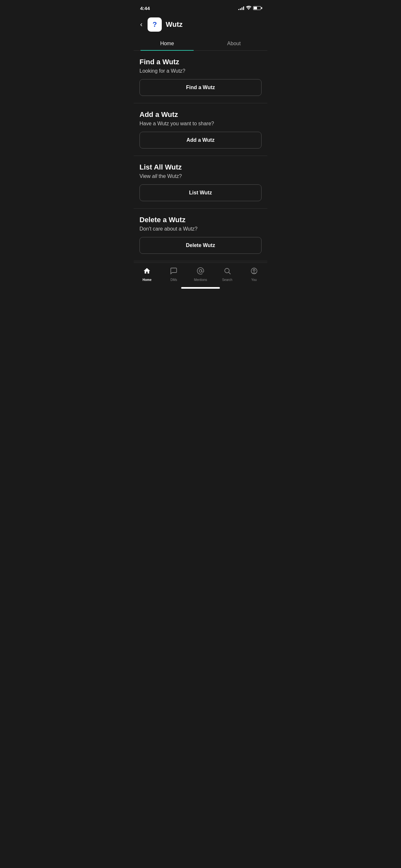 The width and height of the screenshot is (401, 868). What do you see at coordinates (201, 288) in the screenshot?
I see `home-indicator` at bounding box center [201, 288].